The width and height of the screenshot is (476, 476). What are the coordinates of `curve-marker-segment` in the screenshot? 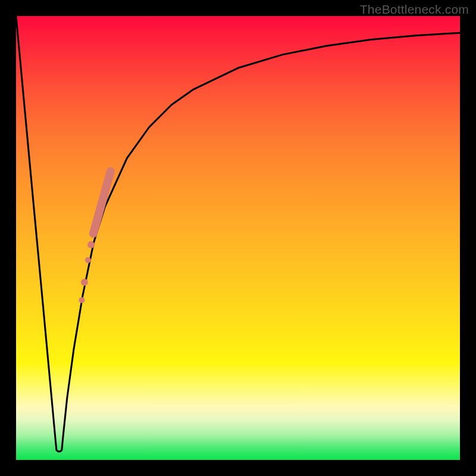 It's located at (102, 202).